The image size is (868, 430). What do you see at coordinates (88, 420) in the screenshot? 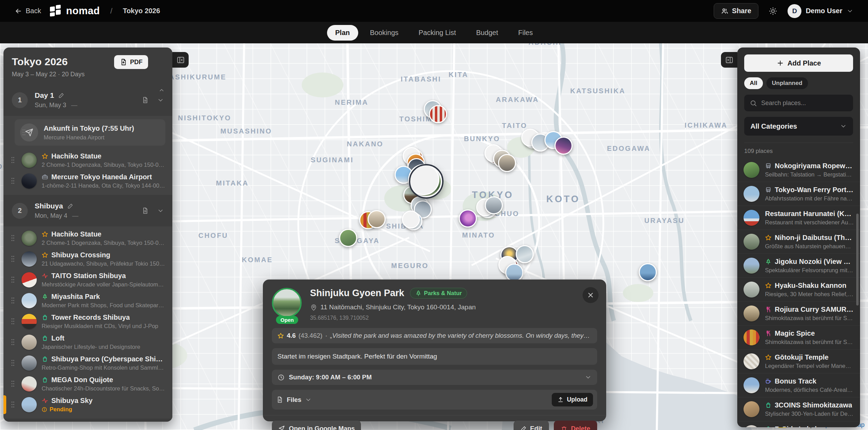
I see `day-header: 3Guided Tagestour nach NikkōTue, May 5—` at bounding box center [88, 420].